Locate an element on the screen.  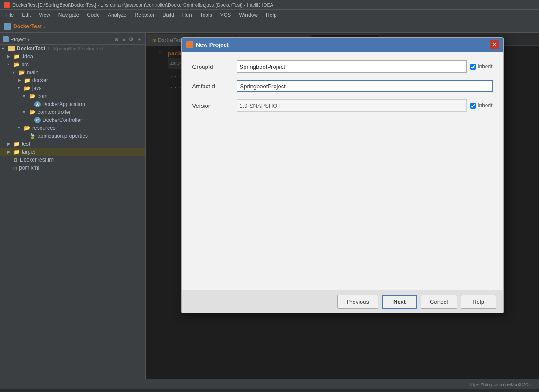
tree-item-dockertest-iml: ▶ 🗒 DockerTest.iml is located at coordinates (72, 160).